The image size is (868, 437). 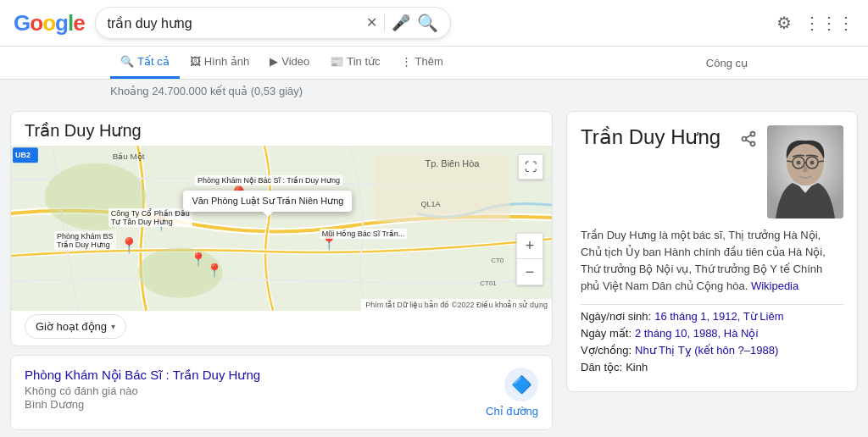 I want to click on clear-search-button: ✕, so click(x=371, y=23).